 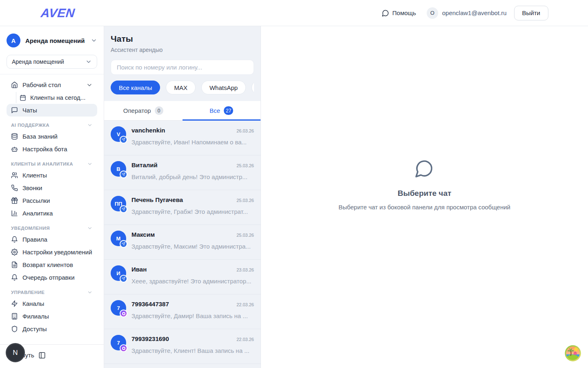 What do you see at coordinates (573, 353) in the screenshot?
I see `island-widget-button` at bounding box center [573, 353].